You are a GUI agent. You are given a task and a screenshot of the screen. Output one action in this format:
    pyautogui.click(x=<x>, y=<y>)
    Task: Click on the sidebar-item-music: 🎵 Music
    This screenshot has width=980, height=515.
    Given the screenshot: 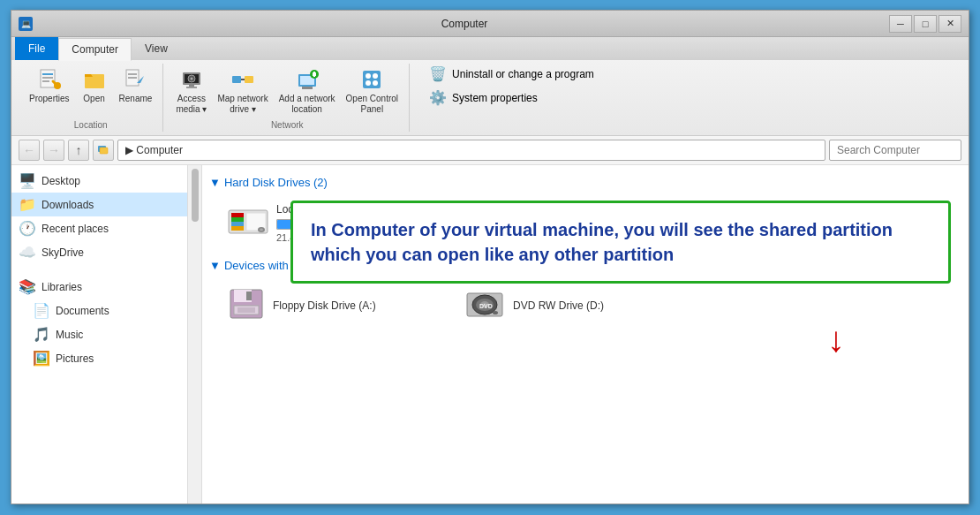 What is the action you would take?
    pyautogui.click(x=99, y=334)
    